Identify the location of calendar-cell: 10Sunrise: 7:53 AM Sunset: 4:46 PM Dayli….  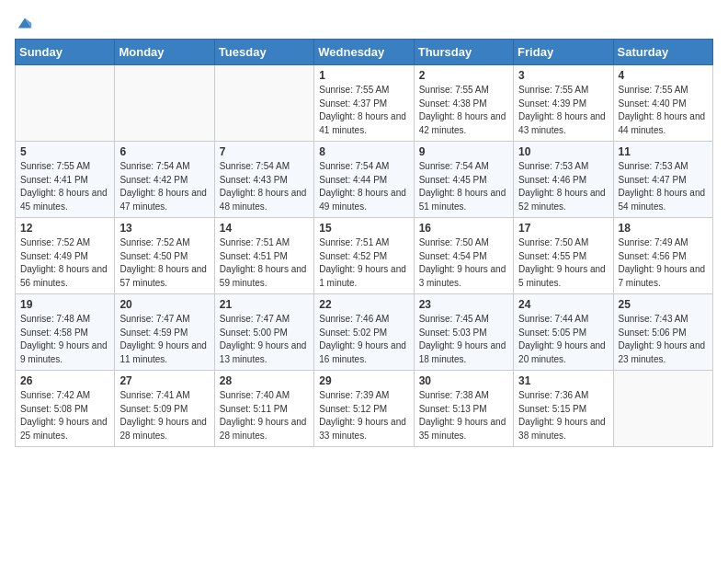
(563, 180).